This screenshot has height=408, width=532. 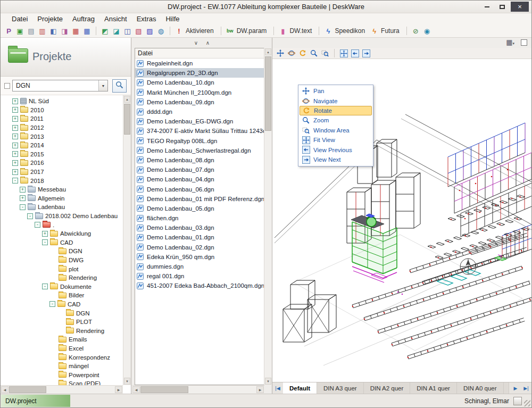 I want to click on menu-ansicht: Ansicht, so click(x=116, y=19).